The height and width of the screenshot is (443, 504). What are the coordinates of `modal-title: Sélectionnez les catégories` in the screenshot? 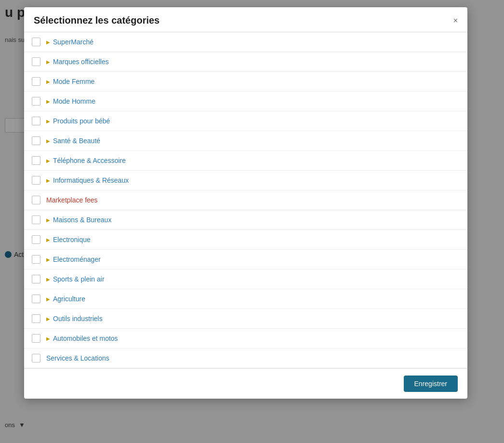 It's located at (96, 20).